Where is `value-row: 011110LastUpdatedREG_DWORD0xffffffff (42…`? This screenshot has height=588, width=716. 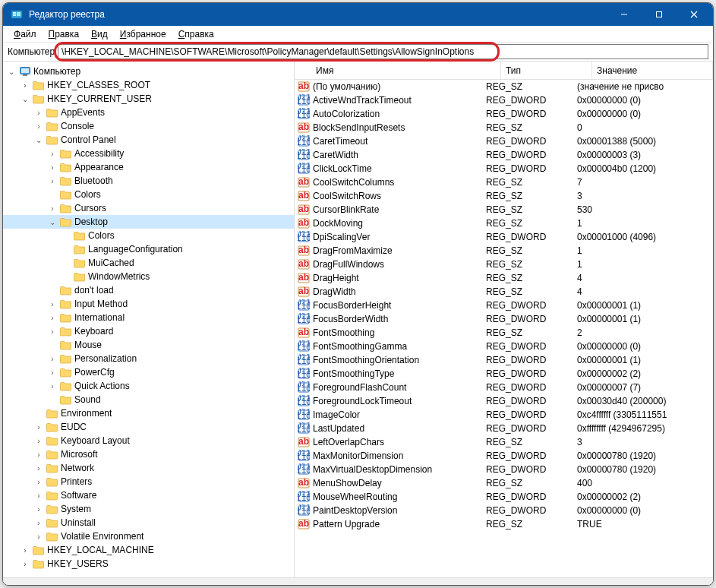 value-row: 011110LastUpdatedREG_DWORD0xffffffff (42… is located at coordinates (504, 428).